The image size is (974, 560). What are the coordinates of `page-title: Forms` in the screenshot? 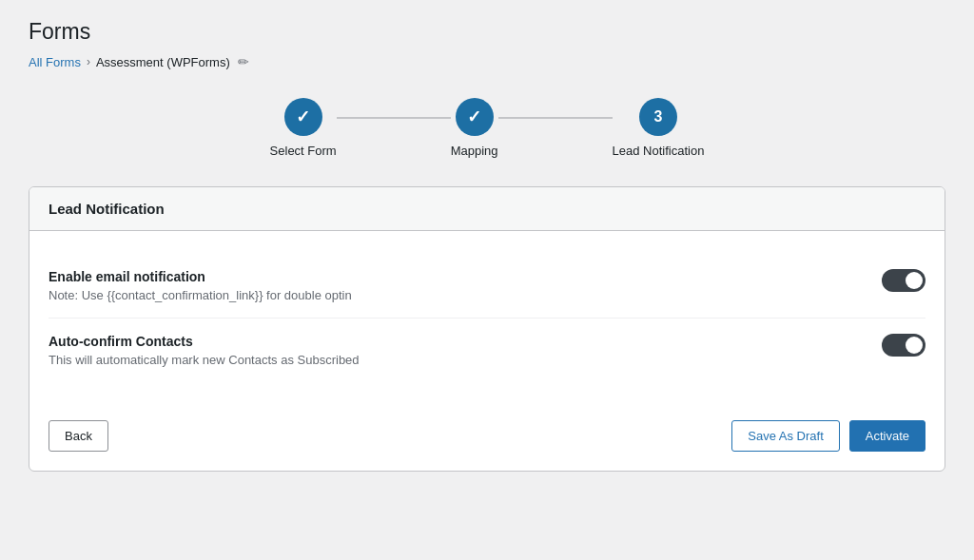 It's located at (487, 32).